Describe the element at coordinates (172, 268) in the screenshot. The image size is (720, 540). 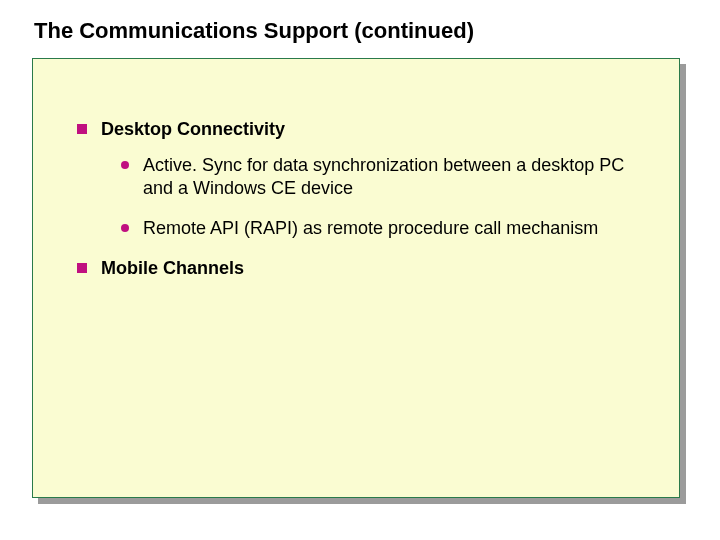
I see `section-heading: Mobile Channels` at that location.